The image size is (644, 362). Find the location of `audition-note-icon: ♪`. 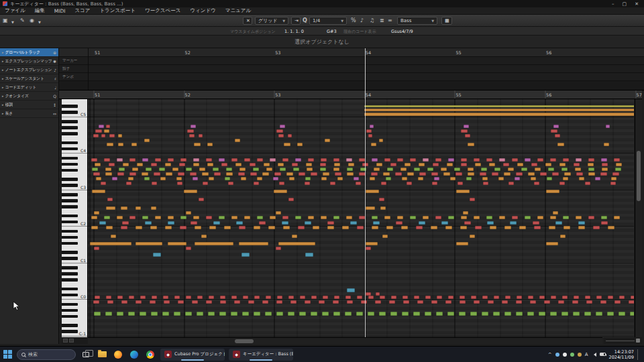

audition-note-icon: ♪ is located at coordinates (362, 21).